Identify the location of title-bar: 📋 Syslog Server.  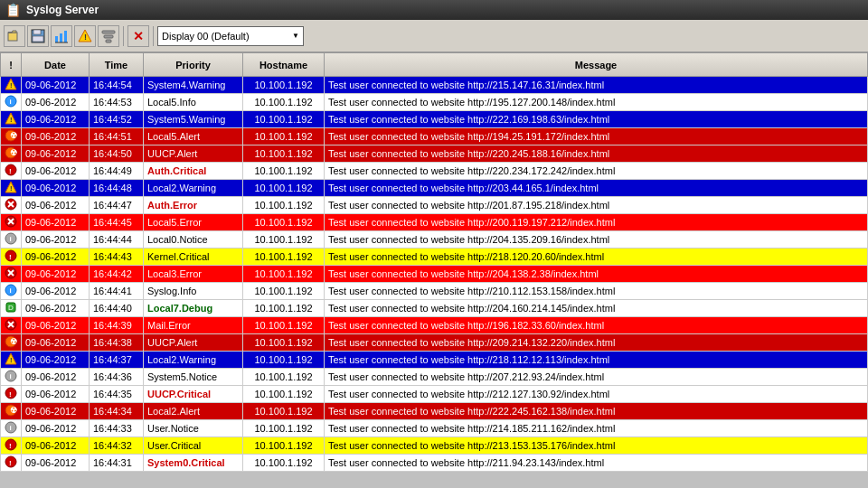
(434, 10).